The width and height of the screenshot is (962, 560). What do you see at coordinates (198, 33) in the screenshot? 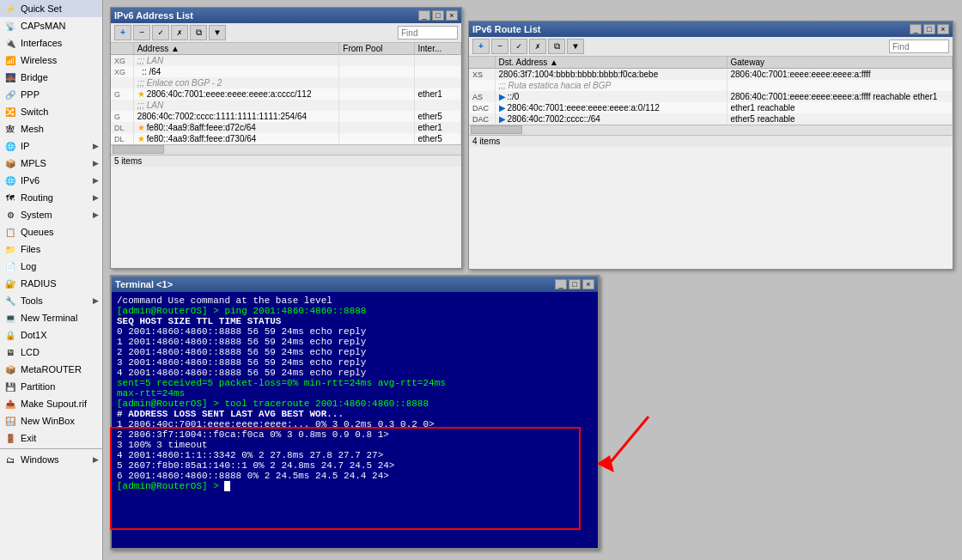
I see `copy-button: ⧉` at bounding box center [198, 33].